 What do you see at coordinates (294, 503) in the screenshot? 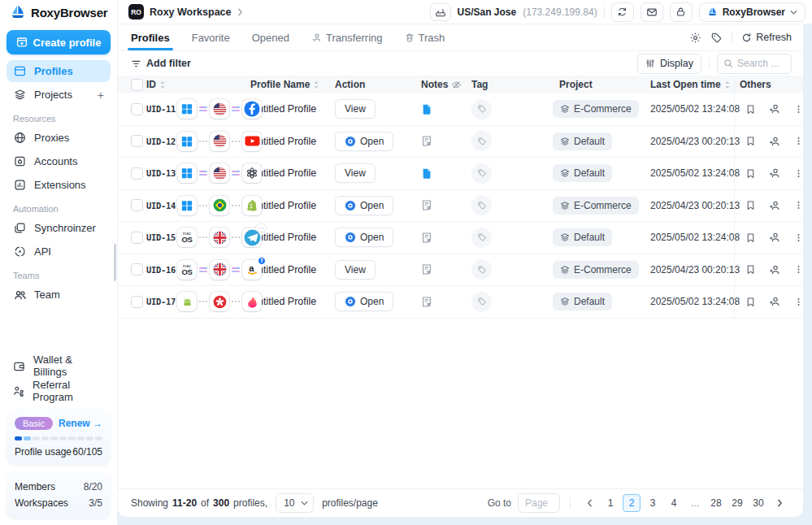
I see `page-size-select: 10` at bounding box center [294, 503].